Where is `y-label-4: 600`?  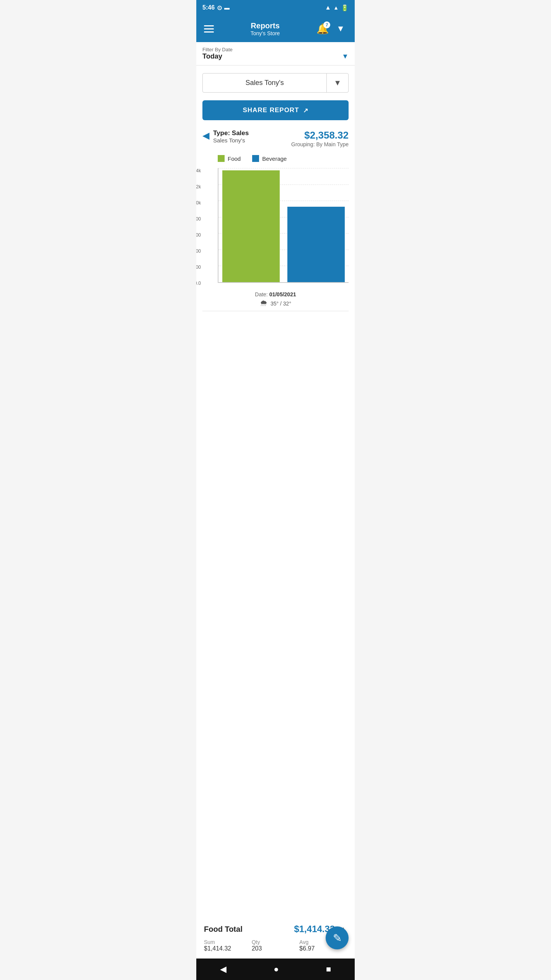 y-label-4: 600 is located at coordinates (199, 235).